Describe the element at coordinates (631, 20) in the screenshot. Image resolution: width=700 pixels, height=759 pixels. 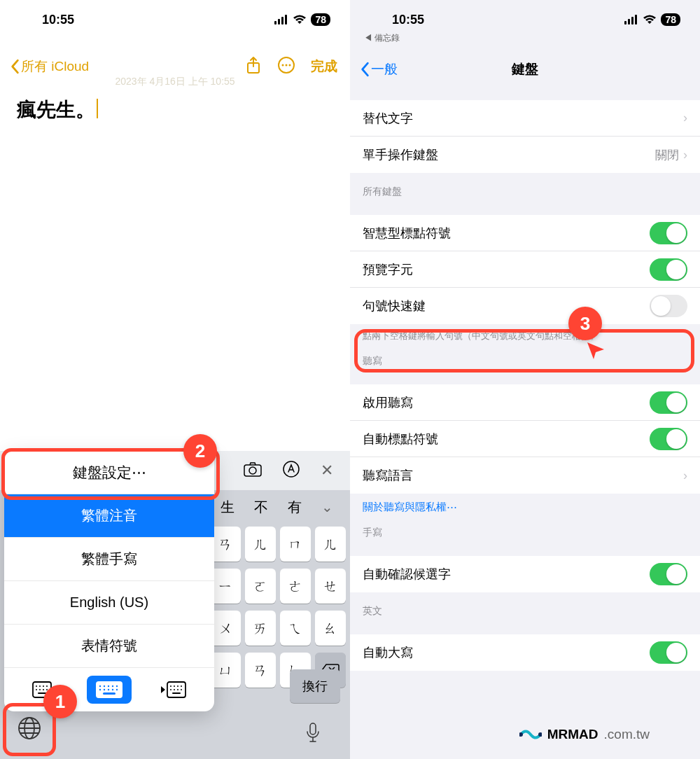
I see `cellular-signal-icon` at that location.